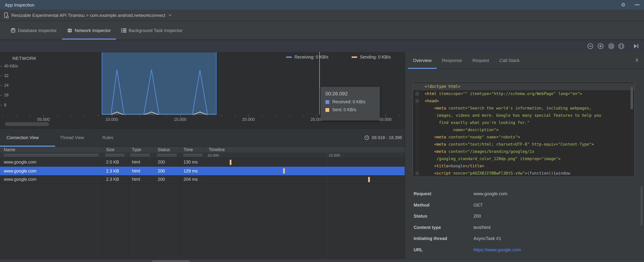 The image size is (644, 262). Describe the element at coordinates (637, 5) in the screenshot. I see `minimize-icon` at that location.